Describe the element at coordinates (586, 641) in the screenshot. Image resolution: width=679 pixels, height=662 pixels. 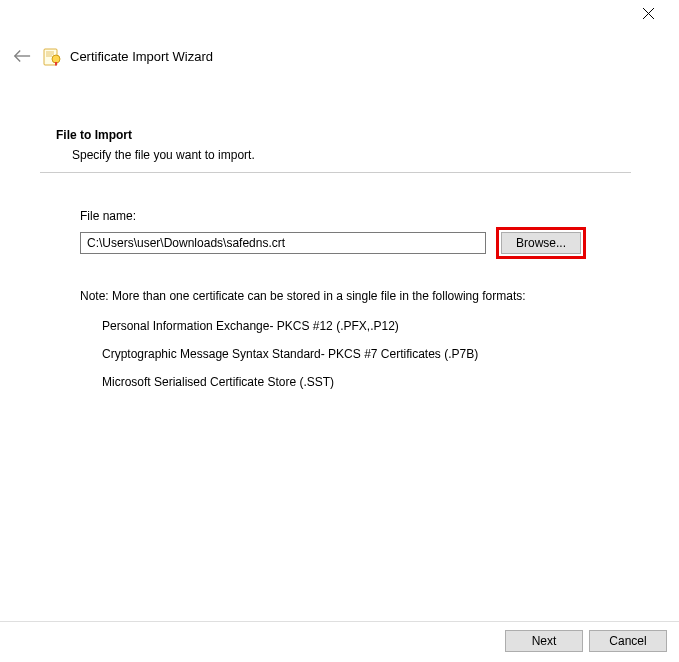
I see `wizard-footer: Next Cancel` at that location.